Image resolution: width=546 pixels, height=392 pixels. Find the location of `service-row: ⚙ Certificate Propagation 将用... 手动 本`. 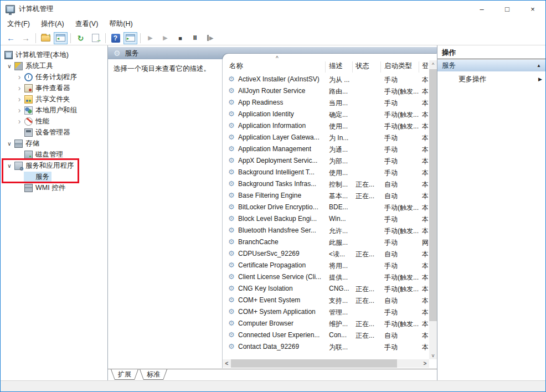

service-row: ⚙ Certificate Propagation 将用... 手动 本 is located at coordinates (326, 266).